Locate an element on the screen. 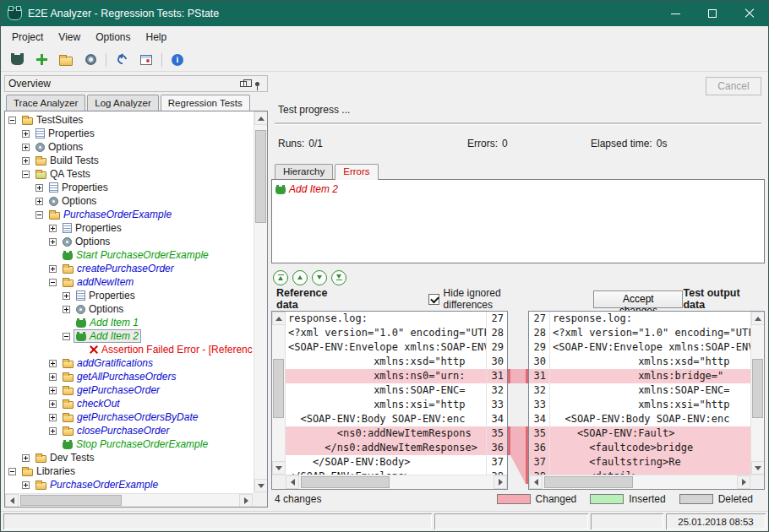  info-button: i is located at coordinates (177, 60).